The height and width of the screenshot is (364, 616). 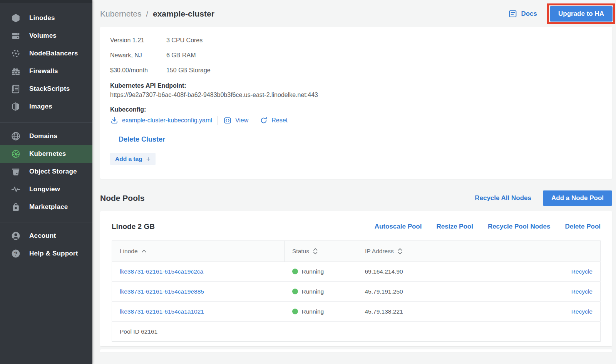 I want to click on sidebar-item-firewalls: Firewalls, so click(x=46, y=71).